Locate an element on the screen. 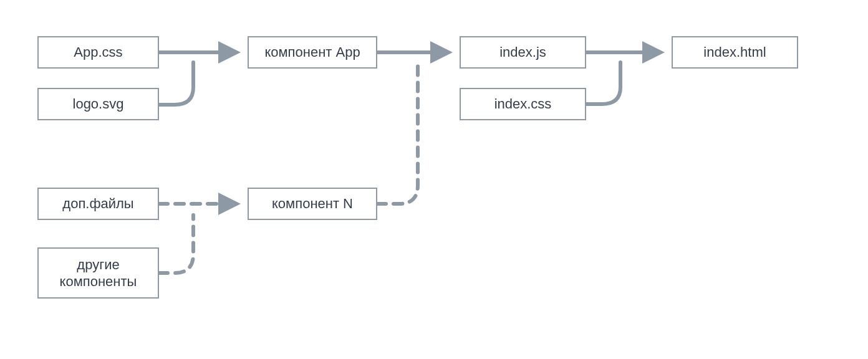 This screenshot has height=359, width=868. node-other-components: другие компоненты is located at coordinates (99, 273).